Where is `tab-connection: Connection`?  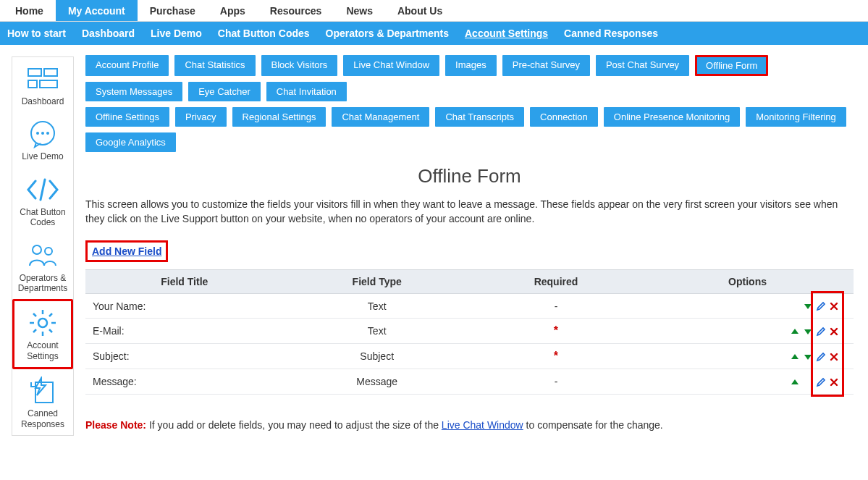 tab-connection: Connection is located at coordinates (564, 117).